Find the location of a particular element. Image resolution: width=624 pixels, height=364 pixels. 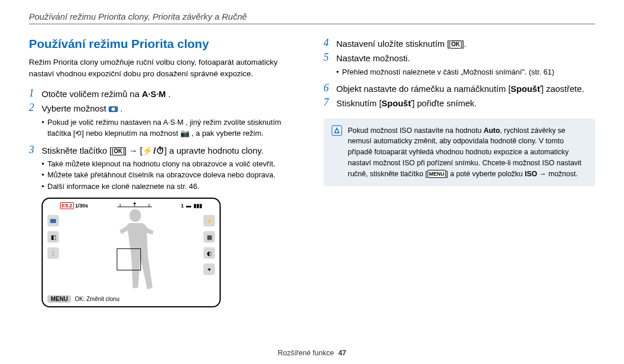

palette-icon: ✦ is located at coordinates (209, 269).